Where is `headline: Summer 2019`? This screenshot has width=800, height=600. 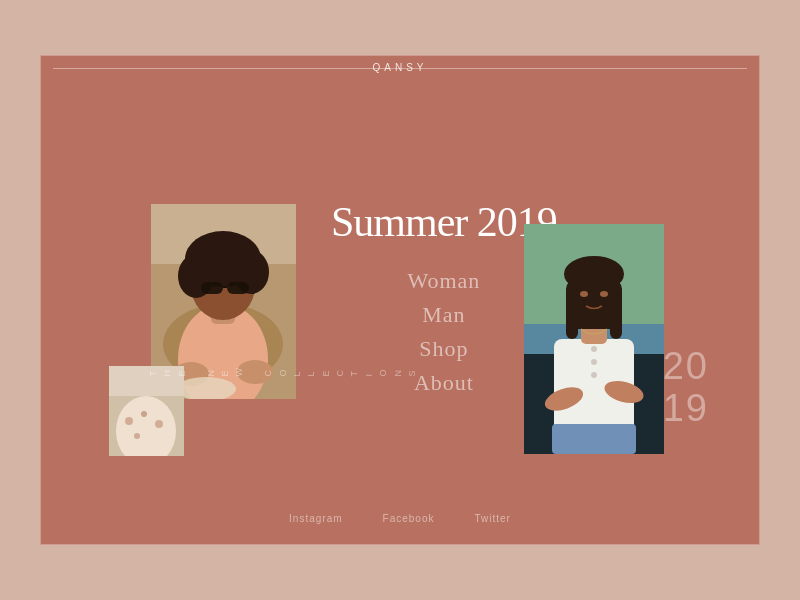
headline: Summer 2019 is located at coordinates (444, 222).